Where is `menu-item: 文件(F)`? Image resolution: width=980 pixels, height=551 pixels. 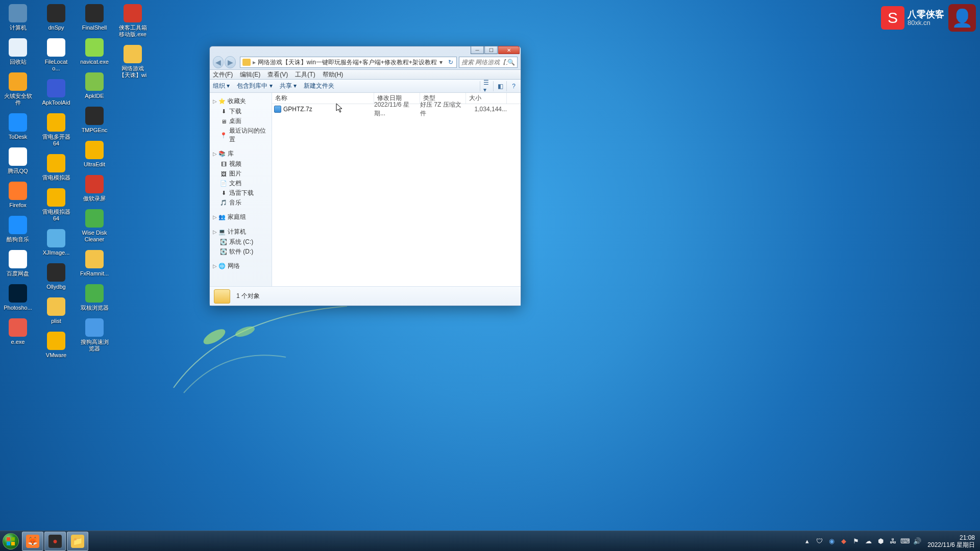 menu-item: 文件(F) is located at coordinates (223, 74).